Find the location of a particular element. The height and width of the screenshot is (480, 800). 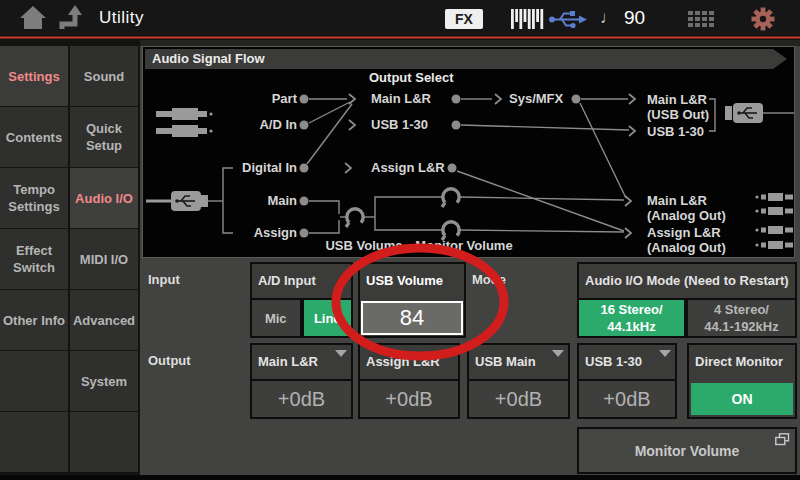

audio-io-mode-header: Audio I/O Mode (Need to Restart) is located at coordinates (687, 281).